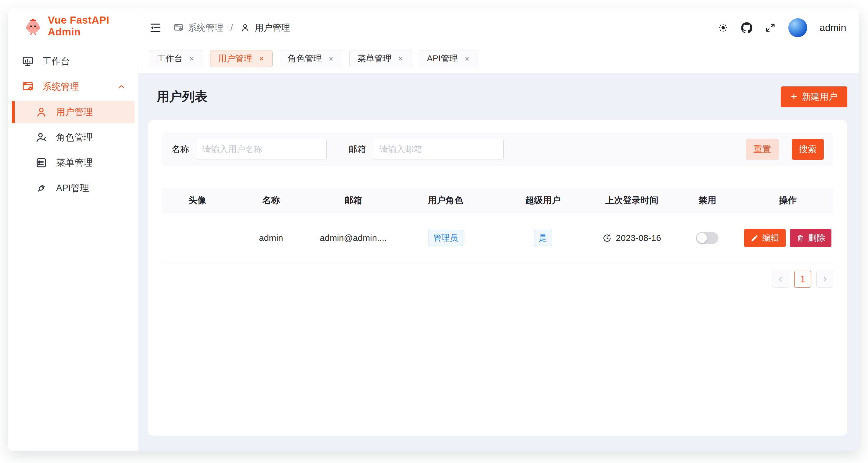 The width and height of the screenshot is (868, 463). Describe the element at coordinates (808, 150) in the screenshot. I see `search-button: 搜索` at that location.